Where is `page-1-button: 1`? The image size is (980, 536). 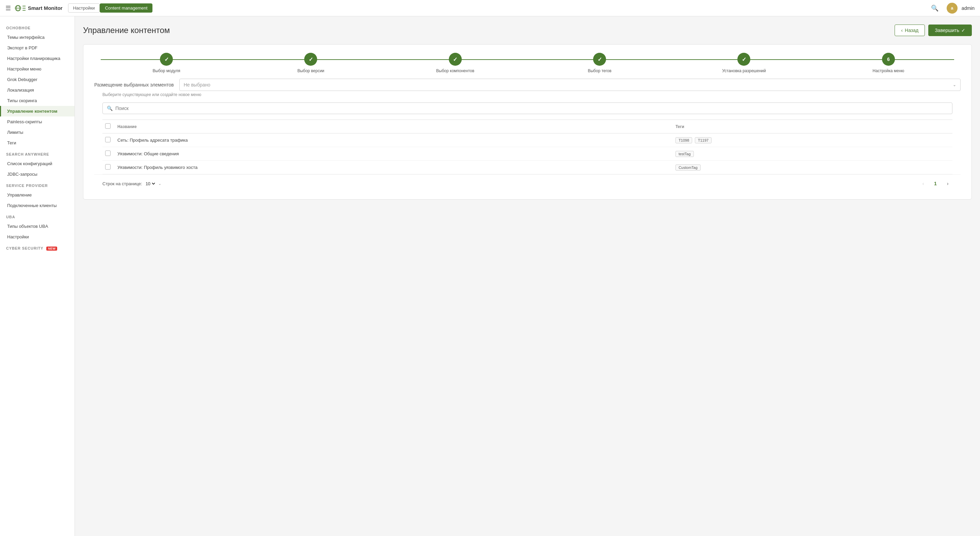
page-1-button: 1 is located at coordinates (935, 183).